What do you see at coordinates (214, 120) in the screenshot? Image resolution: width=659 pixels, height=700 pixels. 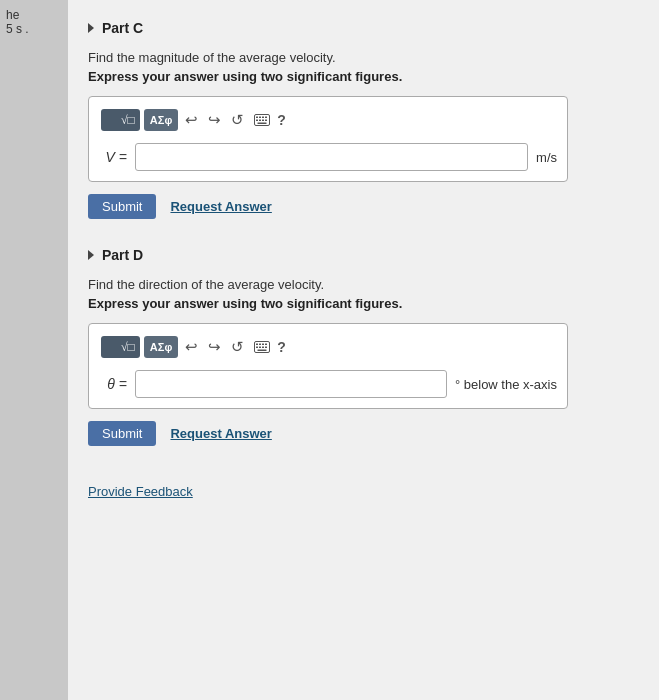 I see `redo-icon-c: ↪` at bounding box center [214, 120].